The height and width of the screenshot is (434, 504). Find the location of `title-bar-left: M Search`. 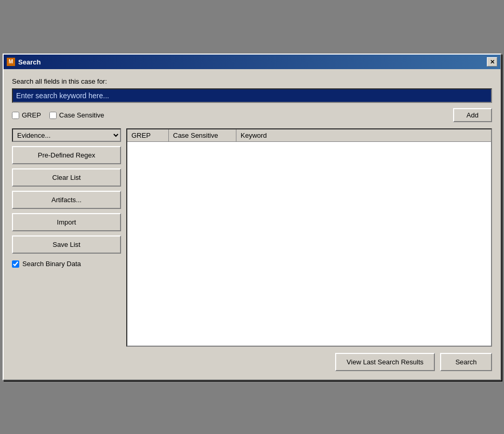

title-bar-left: M Search is located at coordinates (24, 62).